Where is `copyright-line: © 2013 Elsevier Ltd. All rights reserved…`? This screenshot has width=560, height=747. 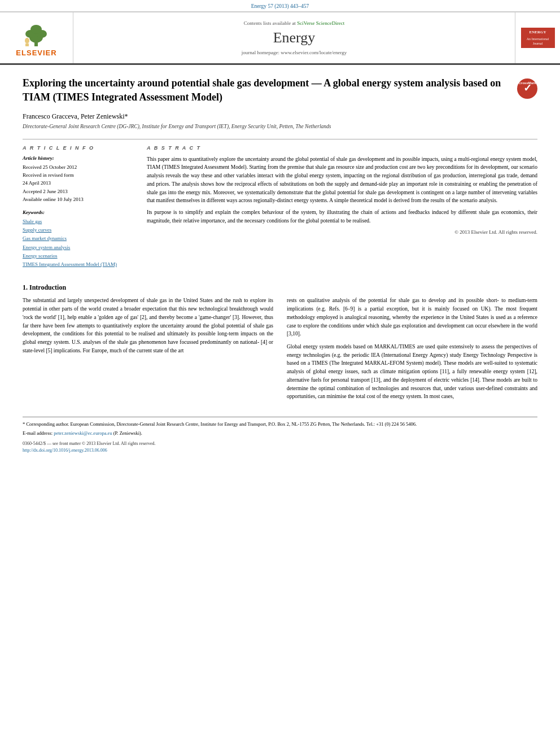
copyright-line: © 2013 Elsevier Ltd. All rights reserved… is located at coordinates (342, 232).